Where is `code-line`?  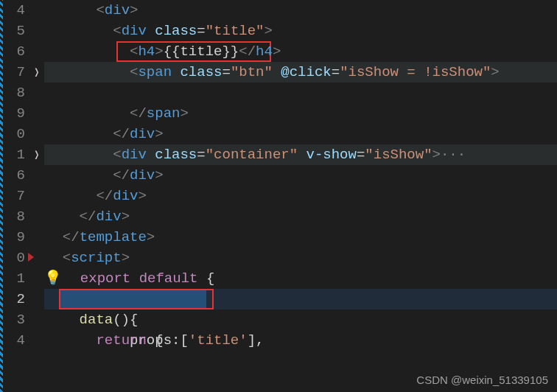 code-line is located at coordinates (301, 93).